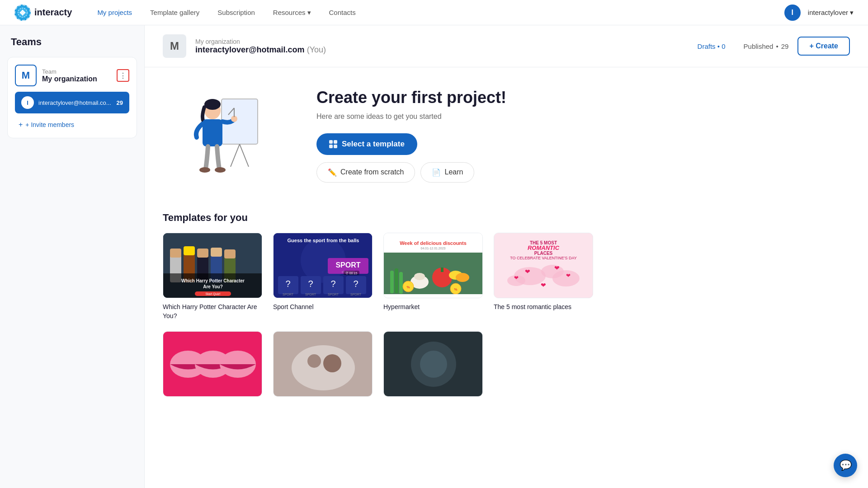 The height and width of the screenshot is (488, 868). What do you see at coordinates (72, 42) in the screenshot?
I see `sidebar-title: Teams` at bounding box center [72, 42].